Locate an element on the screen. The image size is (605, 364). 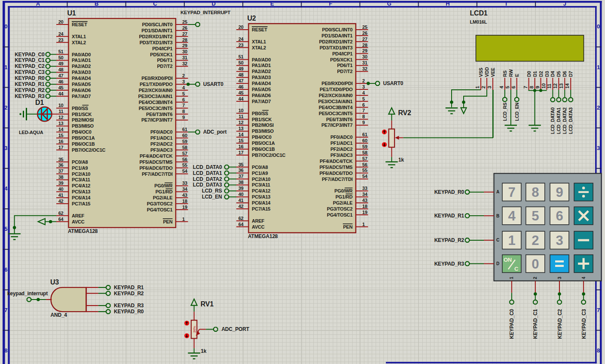
svg-text: PE2/XCK0/AIN0 is located at coordinates (156, 90).